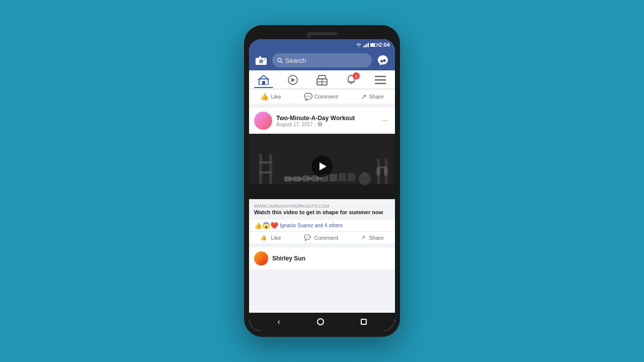 This screenshot has width=644, height=362. Describe the element at coordinates (322, 175) in the screenshot. I see `post-card: Two-Minute-A-Day Workout August 17, 2017…` at that location.